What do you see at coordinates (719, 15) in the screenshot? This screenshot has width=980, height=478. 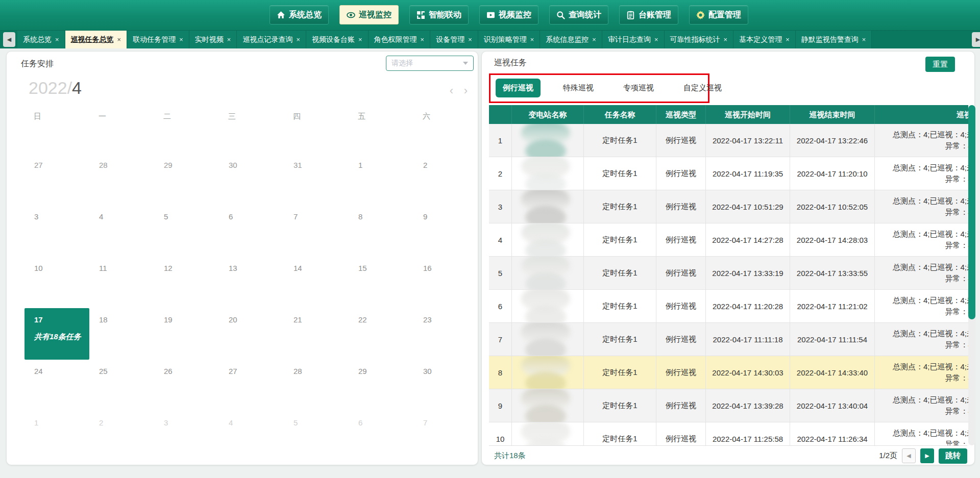 I see `nav-button-config-mgmt: 配置管理` at bounding box center [719, 15].